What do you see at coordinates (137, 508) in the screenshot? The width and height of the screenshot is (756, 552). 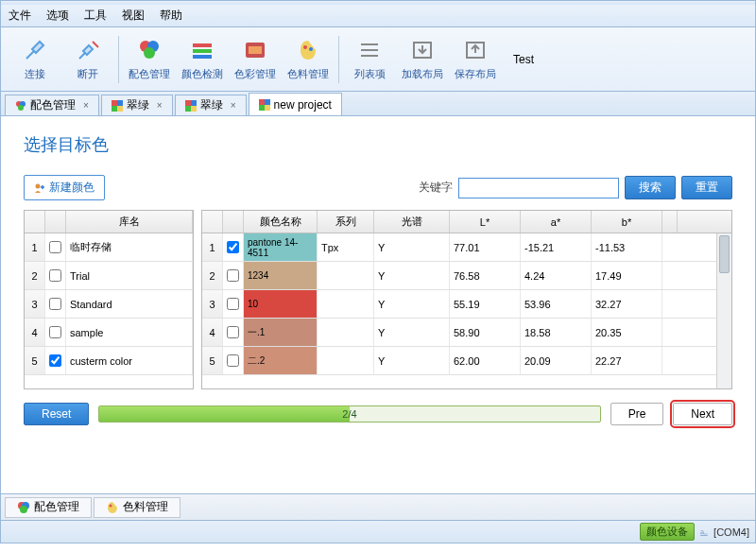 I see `bottom-tab-material-manage: 色料管理` at bounding box center [137, 508].